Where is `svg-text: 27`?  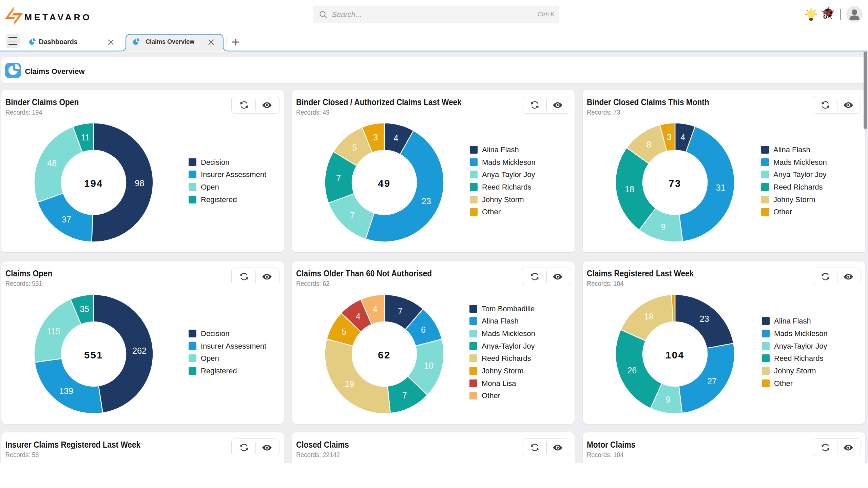
svg-text: 27 is located at coordinates (712, 381).